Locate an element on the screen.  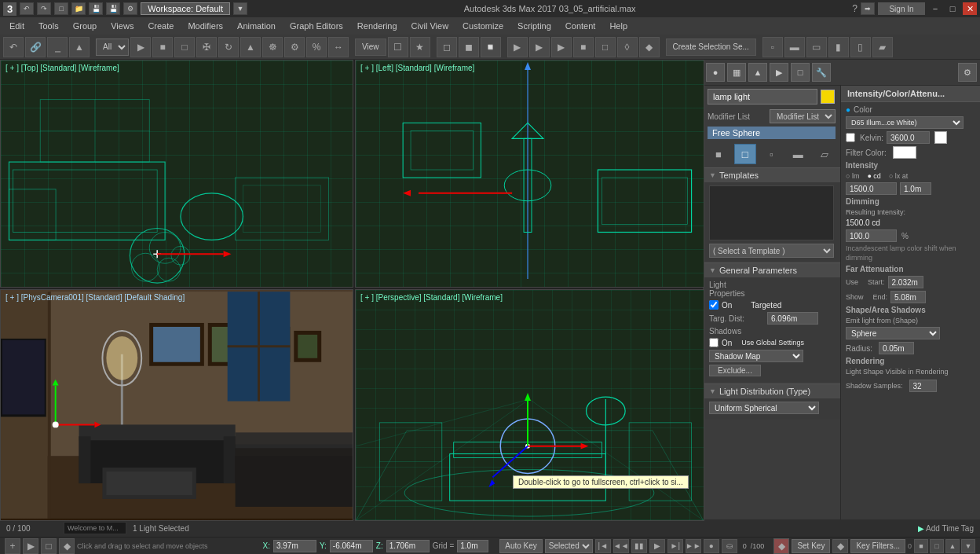
radius-input: 0.05m is located at coordinates (897, 348).